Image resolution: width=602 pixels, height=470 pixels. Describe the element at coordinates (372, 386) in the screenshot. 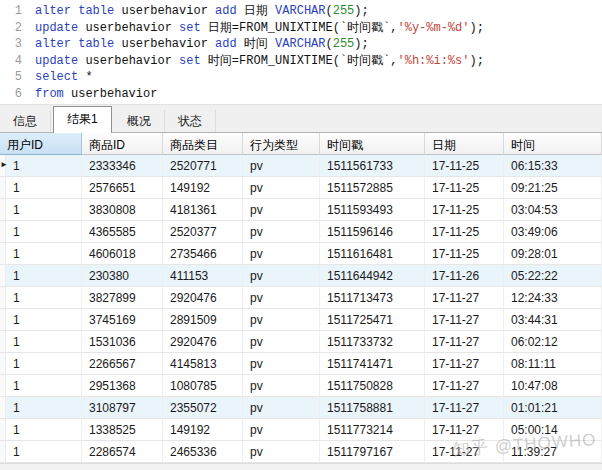

I see `table-cell: 1511750828` at that location.